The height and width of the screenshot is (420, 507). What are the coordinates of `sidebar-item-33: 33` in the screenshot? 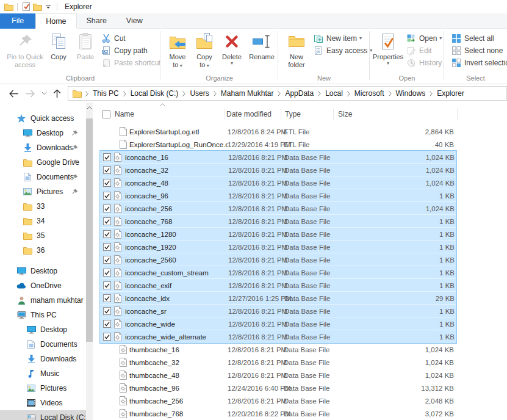 It's located at (43, 206).